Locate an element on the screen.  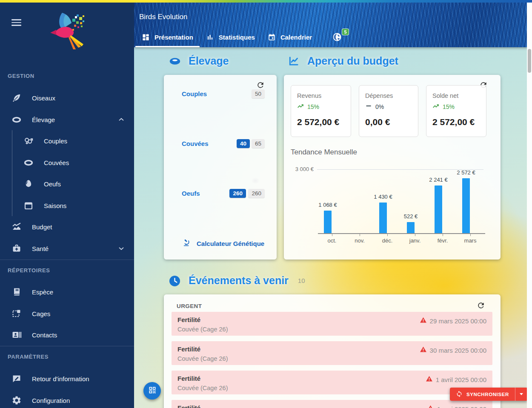
event-meta: 1 mai 2025 00:00 is located at coordinates (457, 406).